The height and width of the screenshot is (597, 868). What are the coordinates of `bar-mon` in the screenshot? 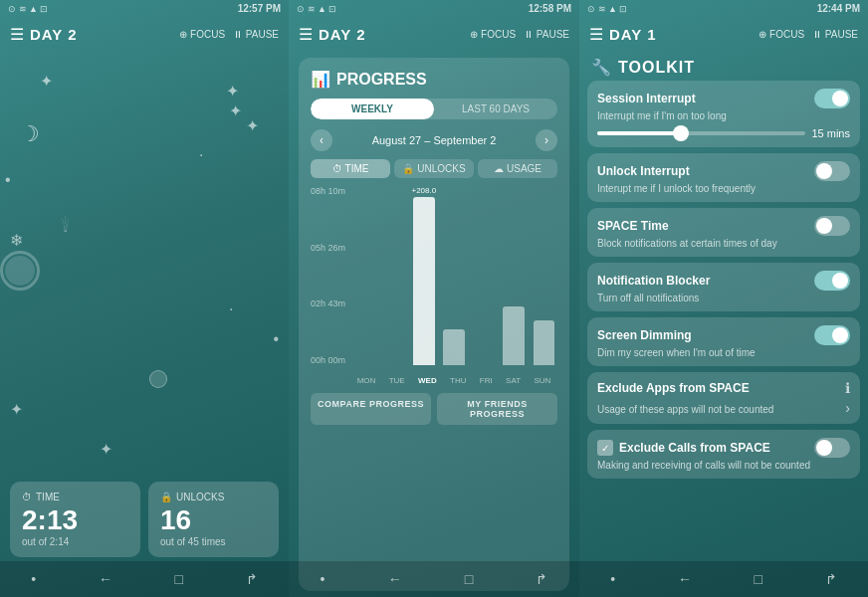 It's located at (364, 276).